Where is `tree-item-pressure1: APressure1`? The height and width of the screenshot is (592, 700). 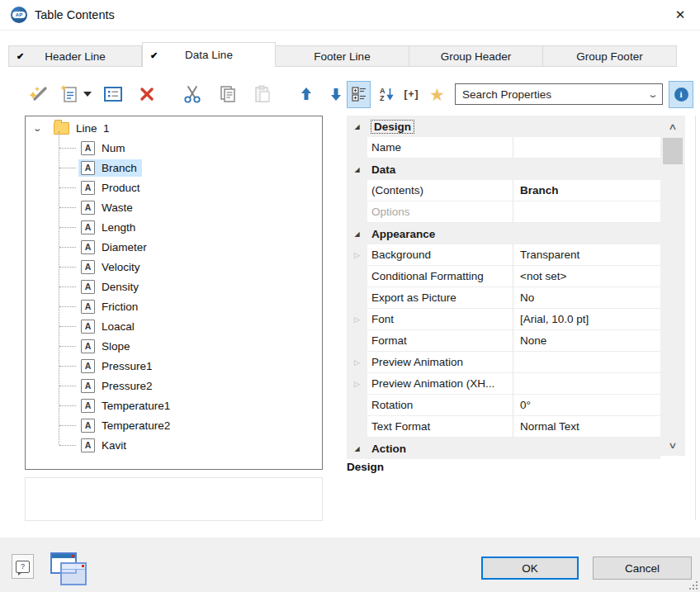
tree-item-pressure1: APressure1 is located at coordinates (173, 366).